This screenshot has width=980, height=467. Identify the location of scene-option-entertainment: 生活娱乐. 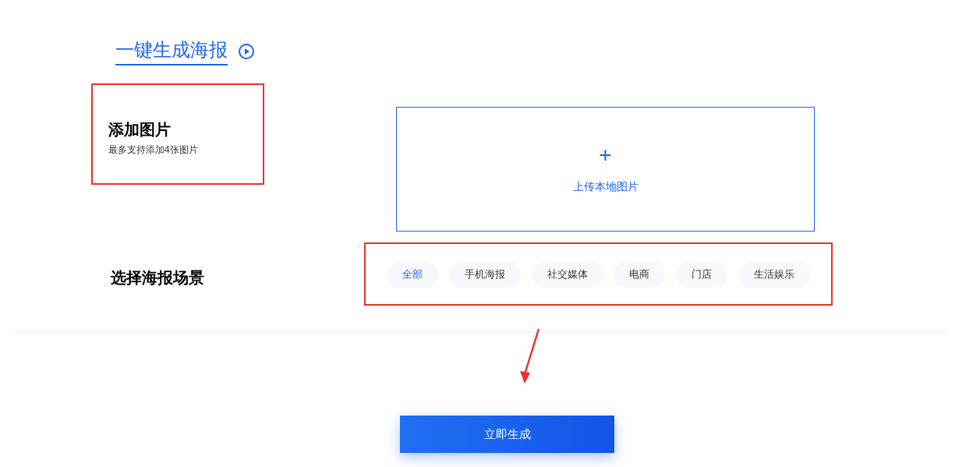
(774, 274).